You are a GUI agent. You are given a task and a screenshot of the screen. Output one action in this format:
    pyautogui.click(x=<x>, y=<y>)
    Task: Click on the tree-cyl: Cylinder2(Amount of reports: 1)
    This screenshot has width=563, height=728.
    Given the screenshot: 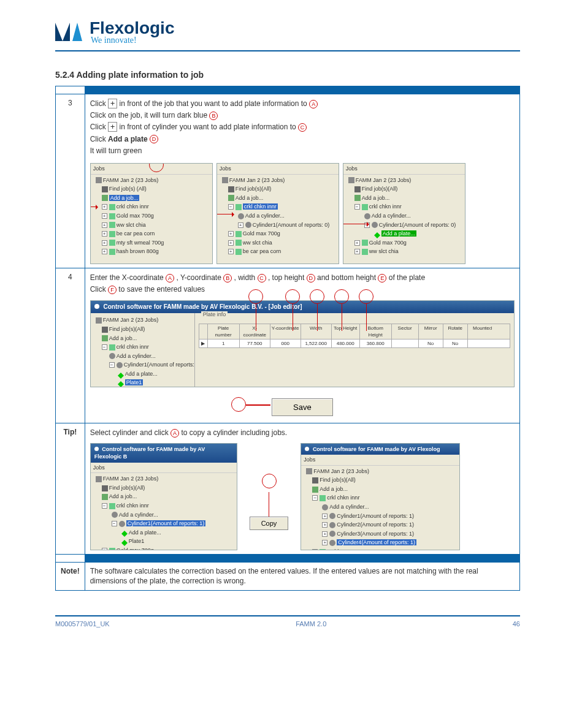 What is the action you would take?
    pyautogui.click(x=375, y=525)
    